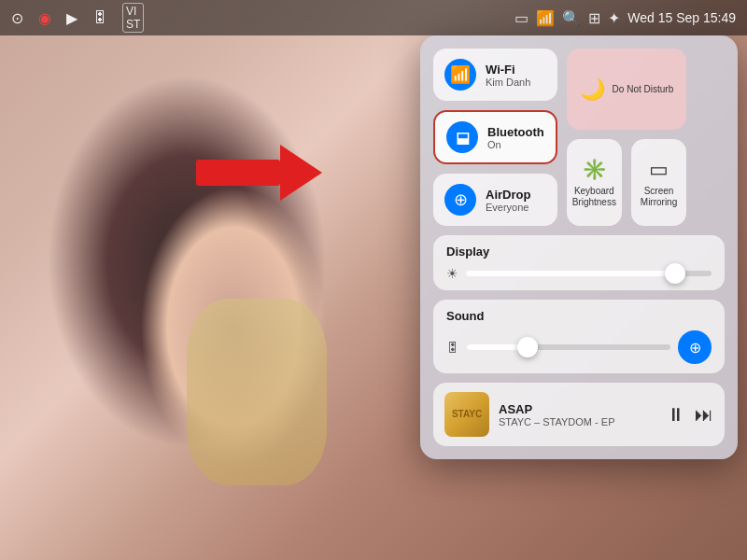 This screenshot has height=560, width=747. Describe the element at coordinates (495, 75) in the screenshot. I see `wifi-tile: 📶 Wi-Fi Kim Danh` at that location.